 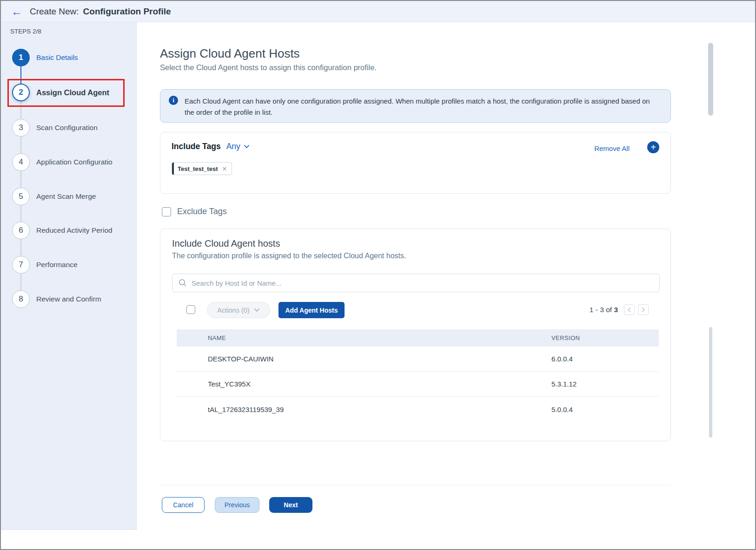 I want to click on step-label: Application Configuratio, so click(x=74, y=162).